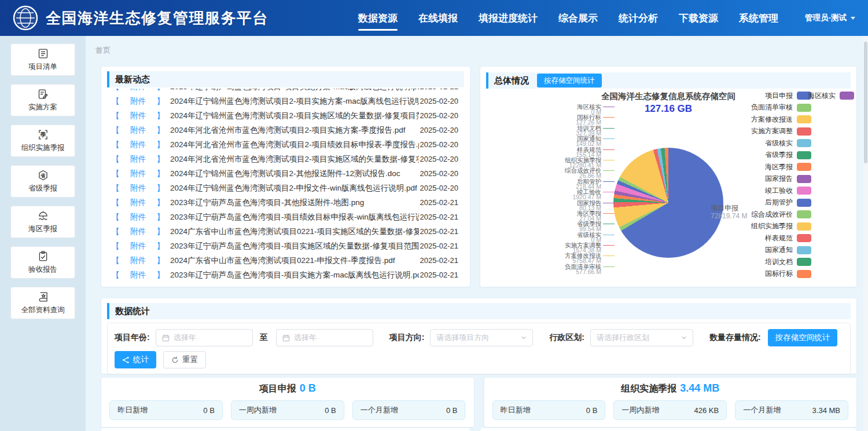  Describe the element at coordinates (781, 155) in the screenshot. I see `legend-item-省级季报: 省级季报` at that location.